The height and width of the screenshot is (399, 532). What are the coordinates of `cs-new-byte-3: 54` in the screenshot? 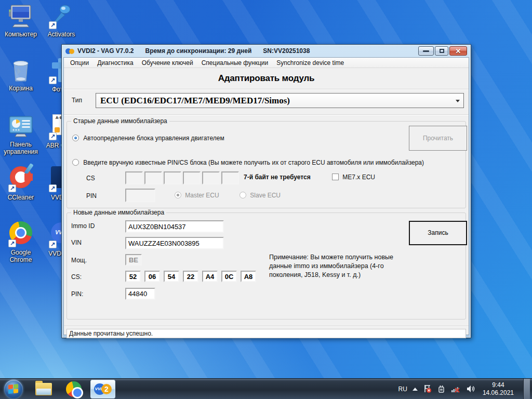 It's located at (171, 276).